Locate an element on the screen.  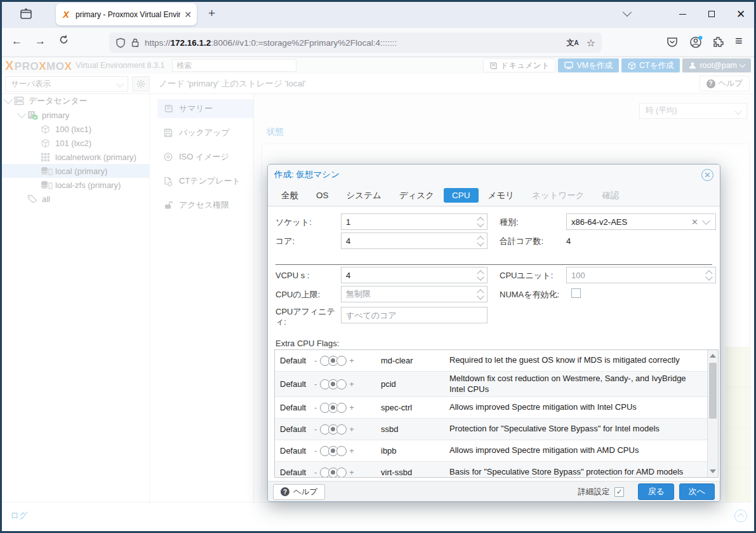
total-cores-label: 合計コア数: is located at coordinates (531, 241).